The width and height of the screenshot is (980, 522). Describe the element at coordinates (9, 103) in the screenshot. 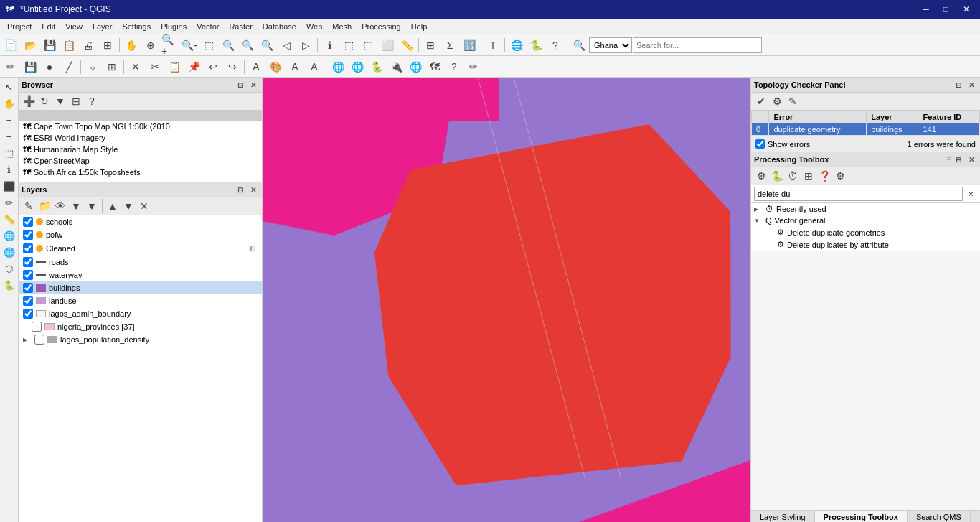

I see `pan-tool-v: ✋` at that location.